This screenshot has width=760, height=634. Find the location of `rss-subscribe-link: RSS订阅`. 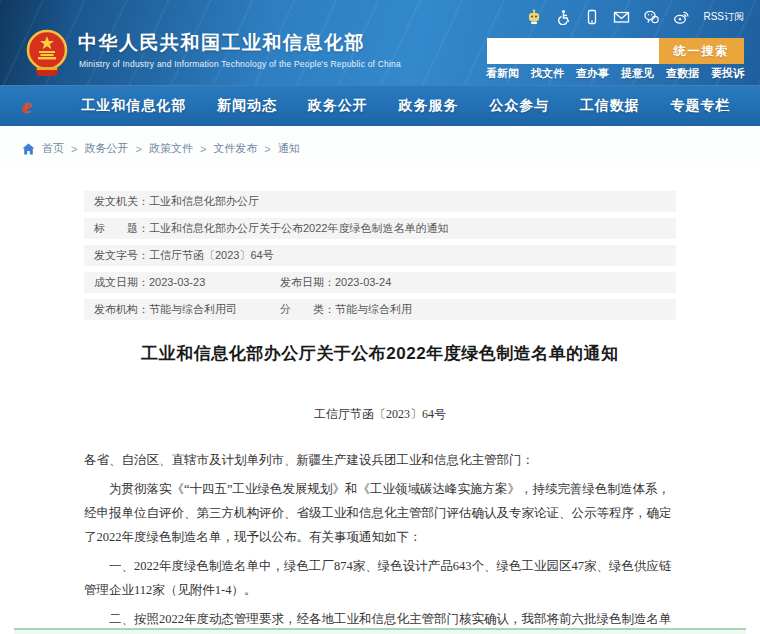

rss-subscribe-link: RSS订阅 is located at coordinates (724, 17).